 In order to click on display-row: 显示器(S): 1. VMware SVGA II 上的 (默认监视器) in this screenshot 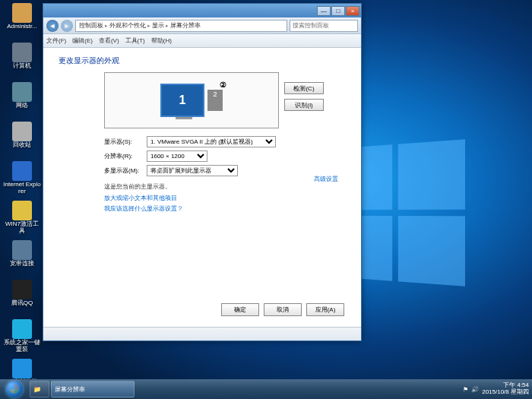, I will do `click(225, 141)`.